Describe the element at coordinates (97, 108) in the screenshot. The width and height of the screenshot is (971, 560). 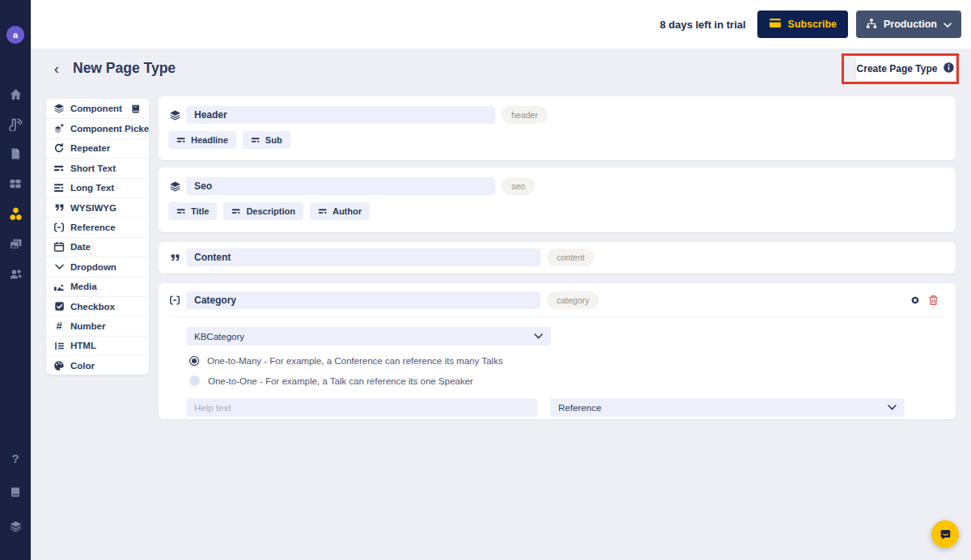
I see `palette-item-component: Component` at that location.